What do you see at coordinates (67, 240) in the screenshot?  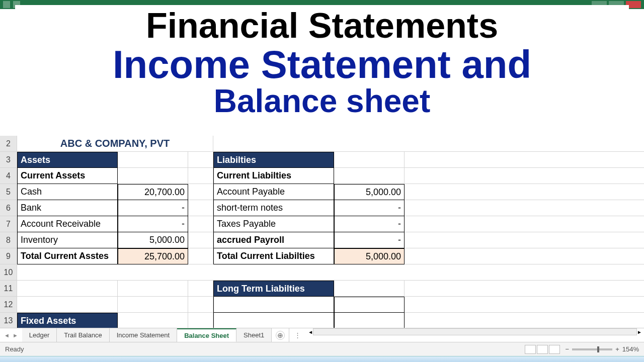 I see `asset-label: Inventory` at bounding box center [67, 240].